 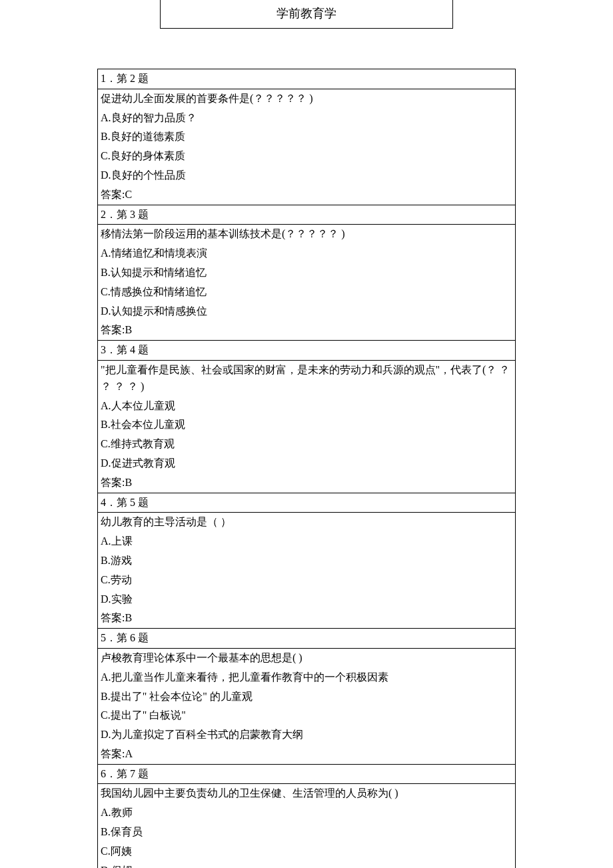 What do you see at coordinates (306, 580) in the screenshot?
I see `question-option: C.劳动` at bounding box center [306, 580].